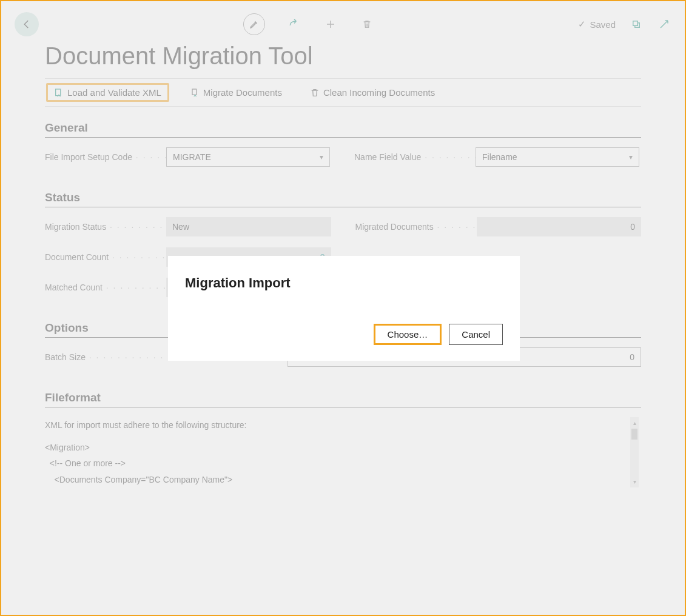  Describe the element at coordinates (106, 157) in the screenshot. I see `file-import-setup-code-label: File Import Setup Code` at that location.